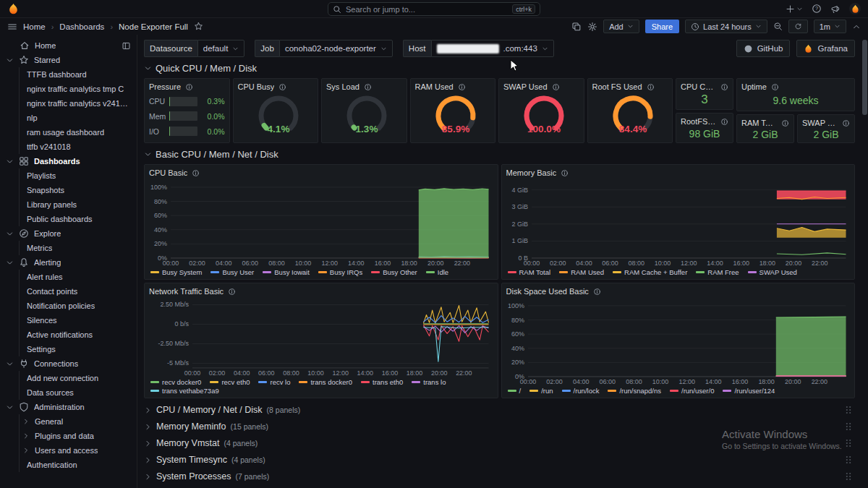 This screenshot has width=868, height=488. I want to click on sidebar-item-nginx-traffic-analytics-tmp-c: nginx traffic analytics tmp C, so click(78, 89).